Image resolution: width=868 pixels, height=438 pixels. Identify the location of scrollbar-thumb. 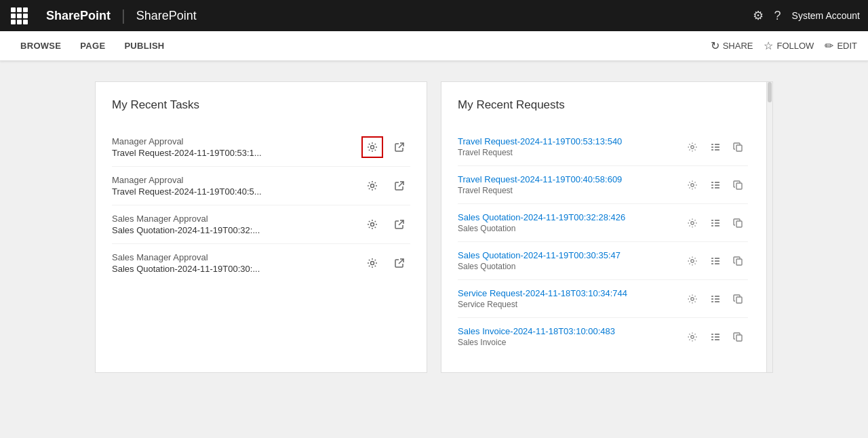
(770, 92).